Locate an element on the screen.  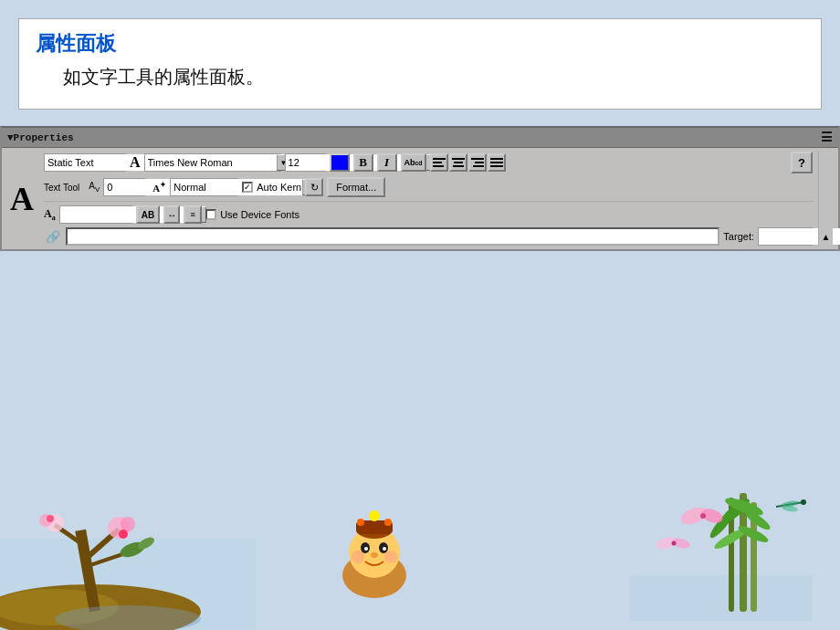
format-button: Format... is located at coordinates (356, 187).